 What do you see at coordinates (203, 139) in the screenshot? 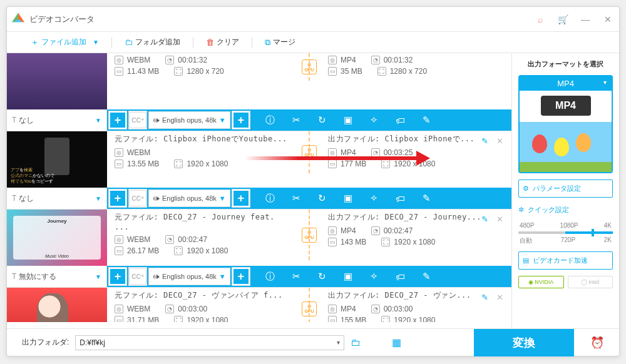
I see `source-filename: 元ファイル: Clipbox iPhoneでYoutube...` at bounding box center [203, 139].